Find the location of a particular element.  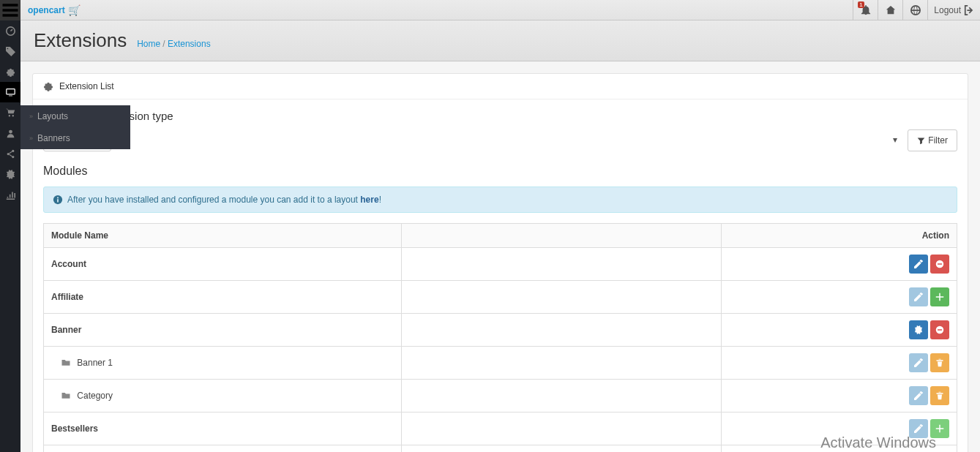

globe-icon is located at coordinates (916, 10).